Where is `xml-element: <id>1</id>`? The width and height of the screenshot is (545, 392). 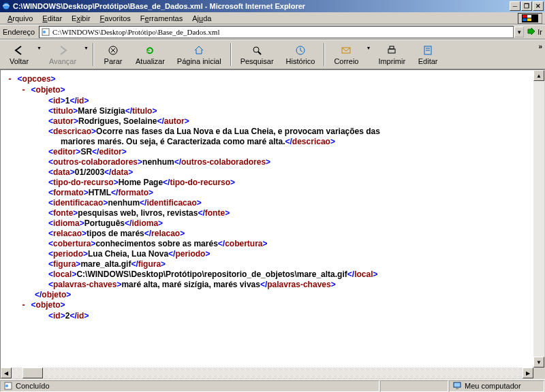
xml-element: <id>1</id> is located at coordinates (272, 101).